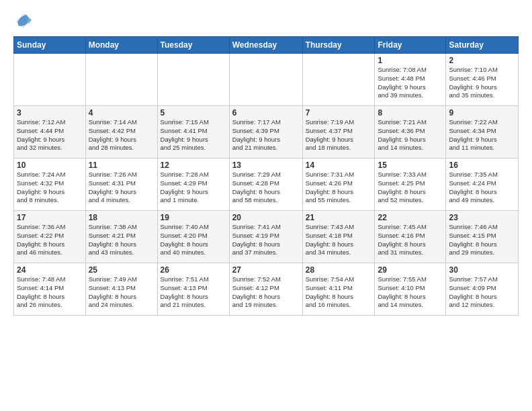 Image resolution: width=532 pixels, height=411 pixels. I want to click on day-cell: 15Sunrise: 7:33 AM Sunset: 4:25 PM Dayli…, so click(410, 185).